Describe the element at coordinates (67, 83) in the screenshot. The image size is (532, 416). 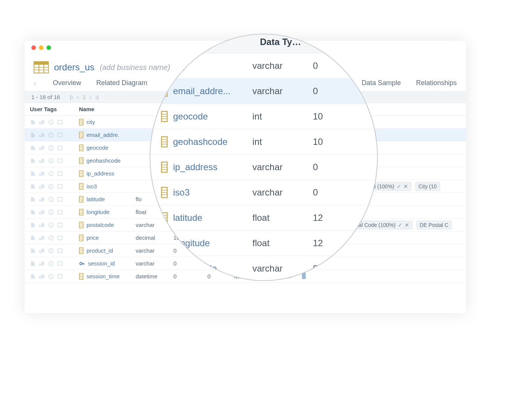
I see `tab-overview: Overview` at that location.